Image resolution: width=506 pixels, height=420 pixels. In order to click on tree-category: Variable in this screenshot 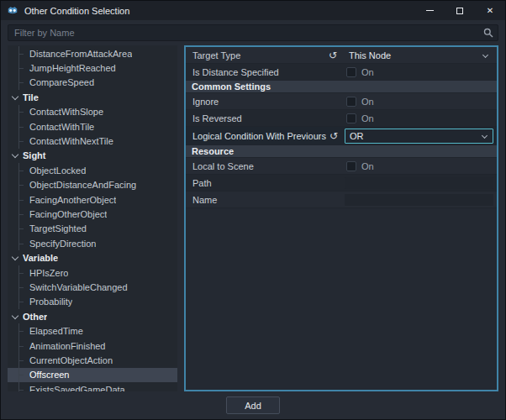, I will do `click(92, 257)`.